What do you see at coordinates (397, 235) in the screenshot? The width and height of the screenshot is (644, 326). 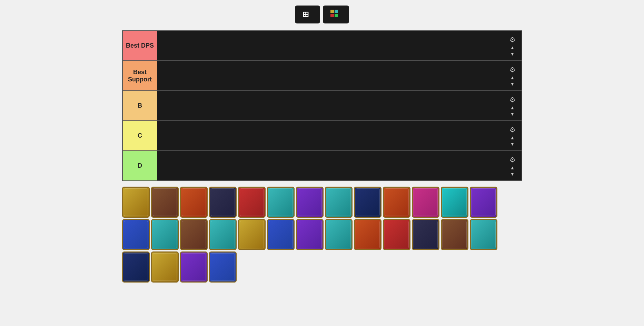 I see `char-face-23: ✨` at bounding box center [397, 235].